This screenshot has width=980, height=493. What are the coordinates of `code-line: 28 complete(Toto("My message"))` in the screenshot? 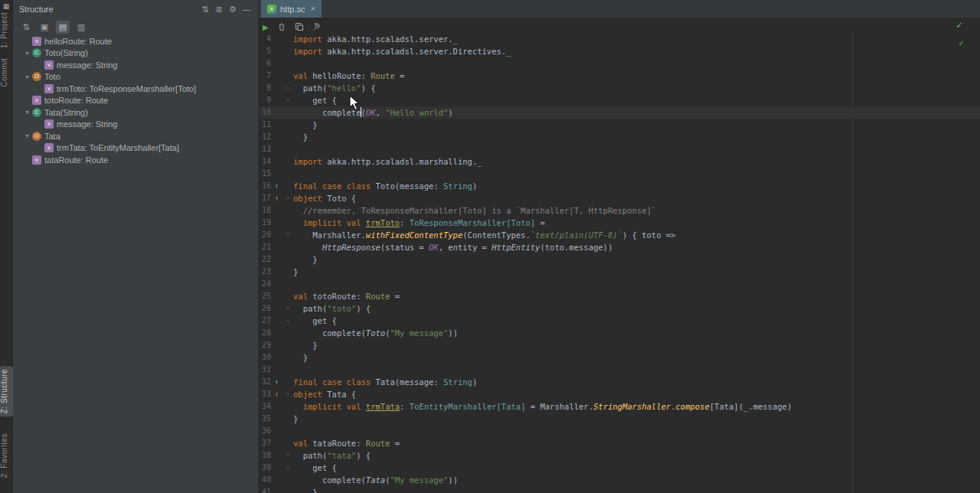 It's located at (619, 333).